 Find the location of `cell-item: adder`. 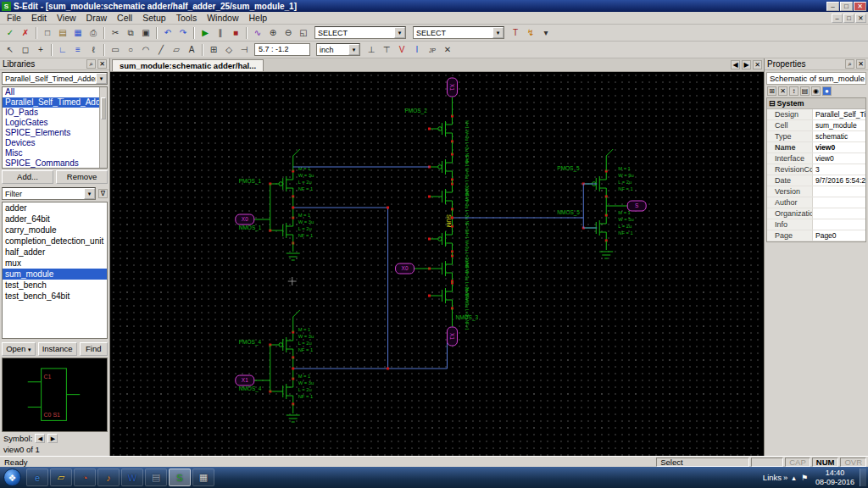

cell-item: adder is located at coordinates (54, 208).